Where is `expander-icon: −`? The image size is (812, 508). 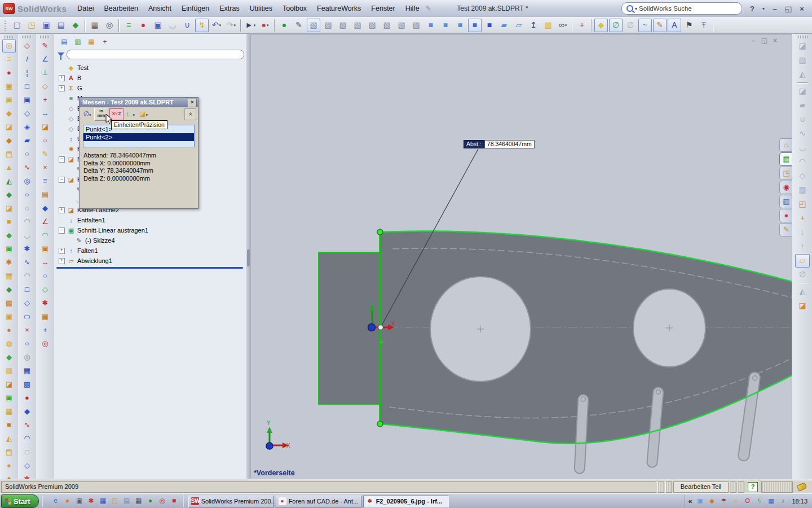
expander-icon: − is located at coordinates (62, 230).